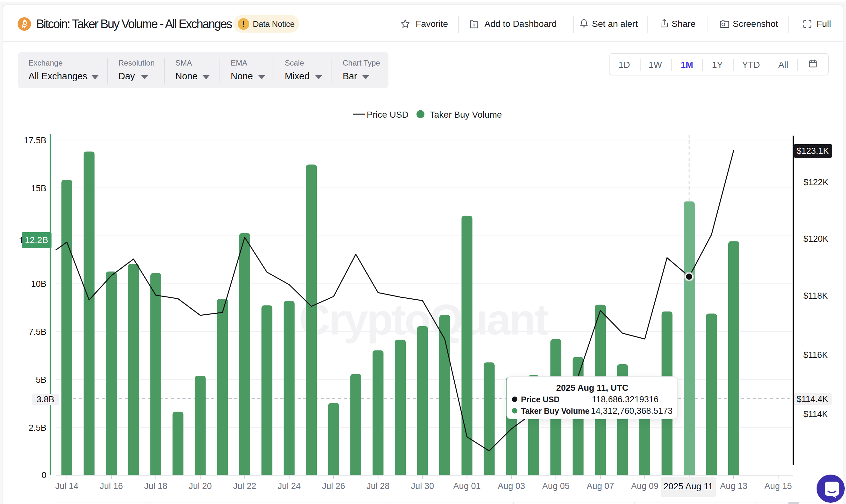 This screenshot has width=846, height=504. Describe the element at coordinates (466, 115) in the screenshot. I see `svg-text: Taker Buy Volume` at that location.